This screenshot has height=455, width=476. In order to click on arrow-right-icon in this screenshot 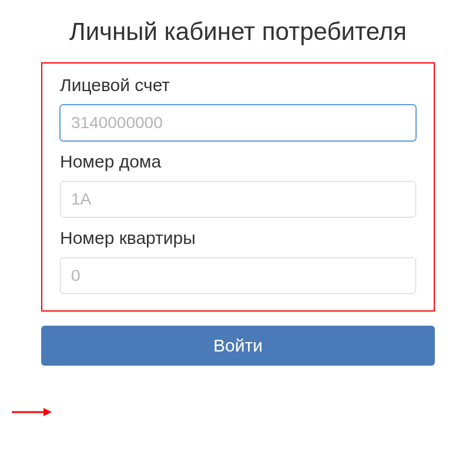, I will do `click(32, 412)`.